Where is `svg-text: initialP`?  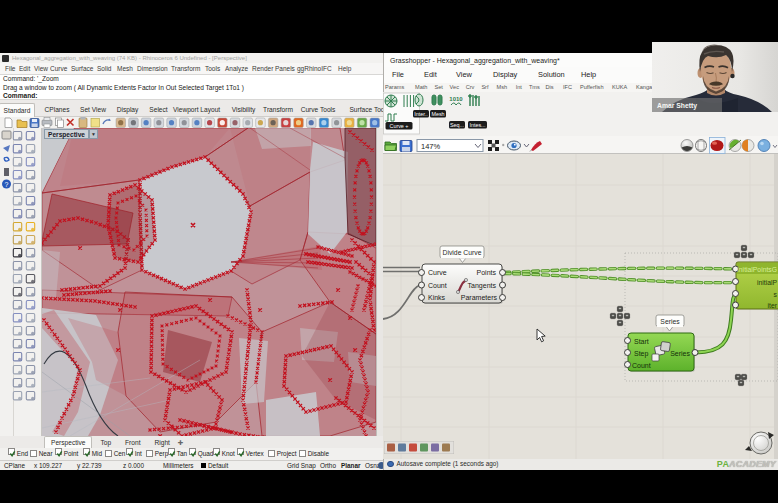
svg-text: initialP is located at coordinates (767, 282).